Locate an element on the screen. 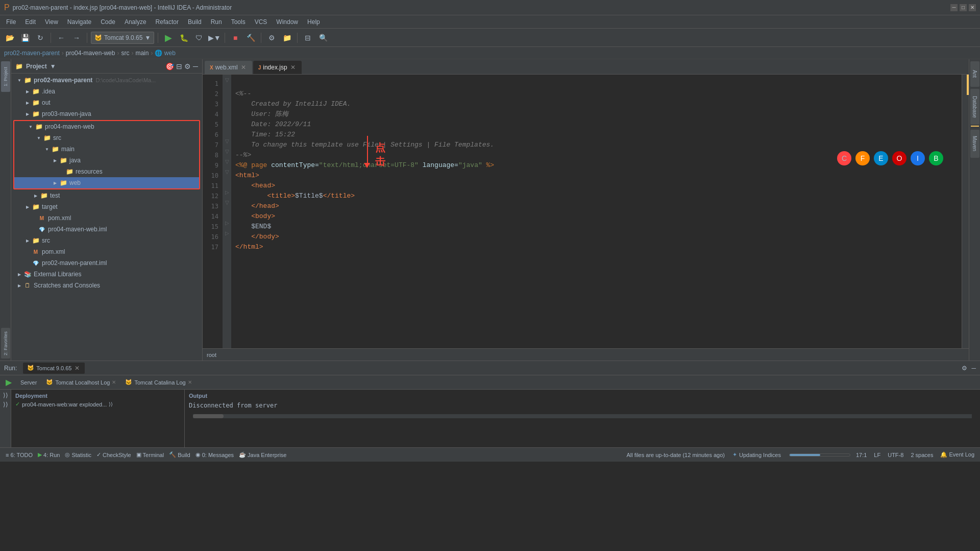 This screenshot has height=551, width=980. tree-arrow-web: ▶ is located at coordinates (55, 183).